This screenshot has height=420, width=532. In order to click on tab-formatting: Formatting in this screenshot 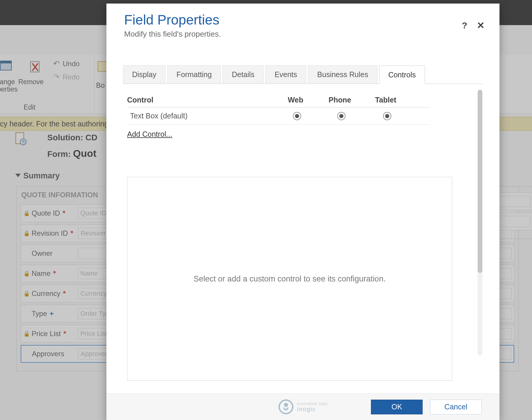, I will do `click(194, 74)`.